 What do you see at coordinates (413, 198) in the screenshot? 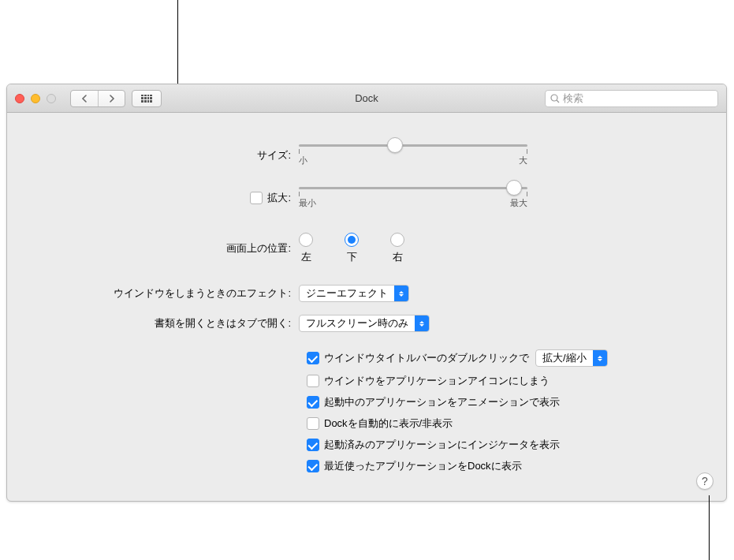
I see `magnify-slider: 最小 最大` at bounding box center [413, 198].